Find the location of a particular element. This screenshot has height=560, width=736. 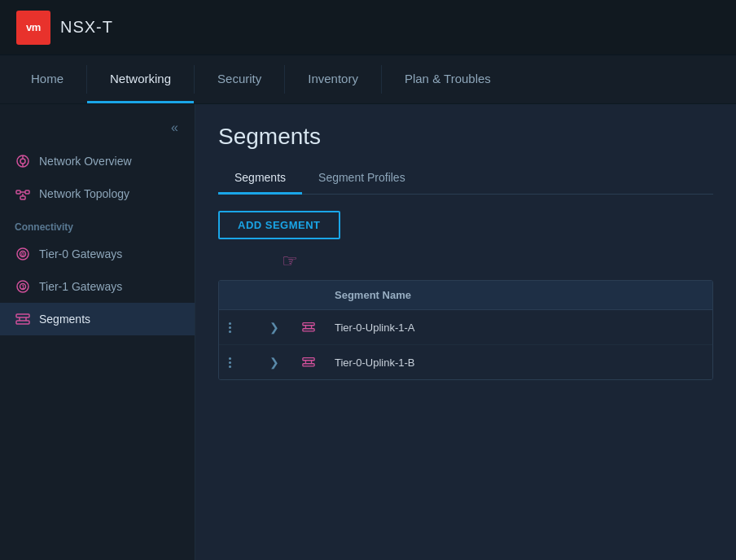

sub-tabs: Segments Segment Profiles is located at coordinates (466, 179).